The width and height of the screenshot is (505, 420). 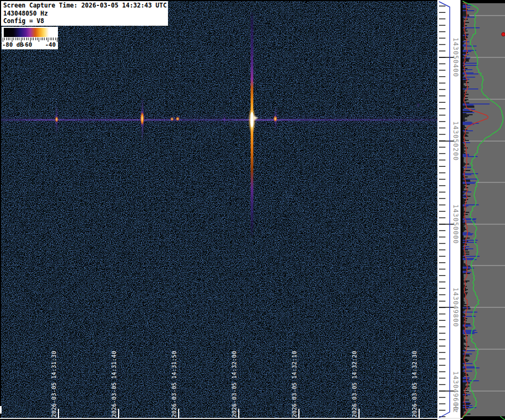 What do you see at coordinates (54, 384) in the screenshot?
I see `time-label: 2026-03-05 14:31:30` at bounding box center [54, 384].